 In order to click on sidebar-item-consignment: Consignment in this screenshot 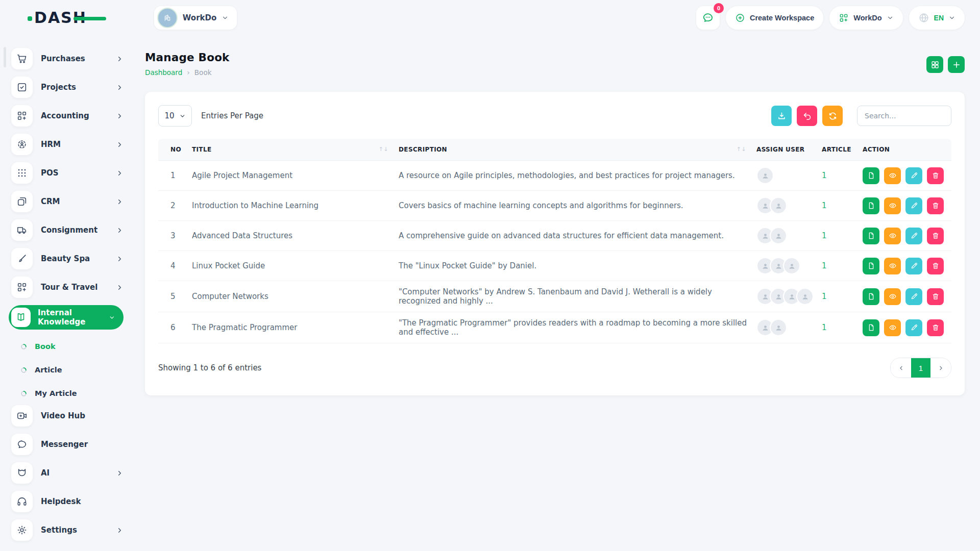, I will do `click(67, 230)`.